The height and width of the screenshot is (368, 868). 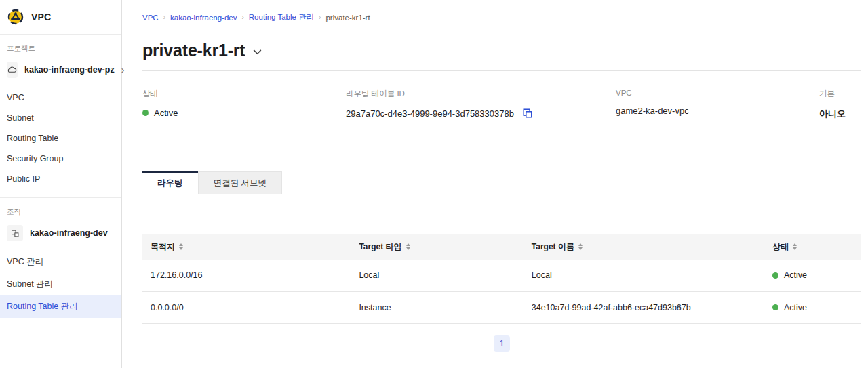 What do you see at coordinates (502, 183) in the screenshot?
I see `tab-bar: 라우팅 연결된 서브넷` at bounding box center [502, 183].